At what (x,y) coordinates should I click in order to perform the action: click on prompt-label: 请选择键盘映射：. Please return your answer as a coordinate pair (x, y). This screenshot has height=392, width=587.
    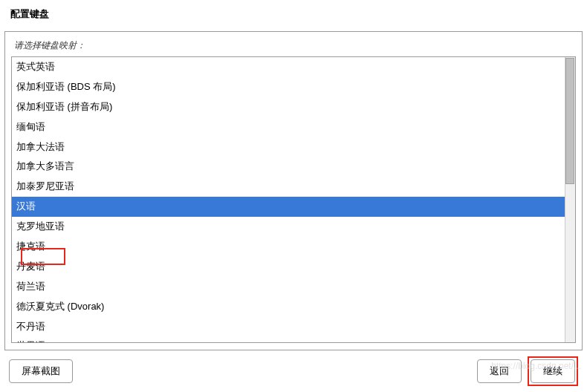
    Looking at the image, I should click on (294, 48).